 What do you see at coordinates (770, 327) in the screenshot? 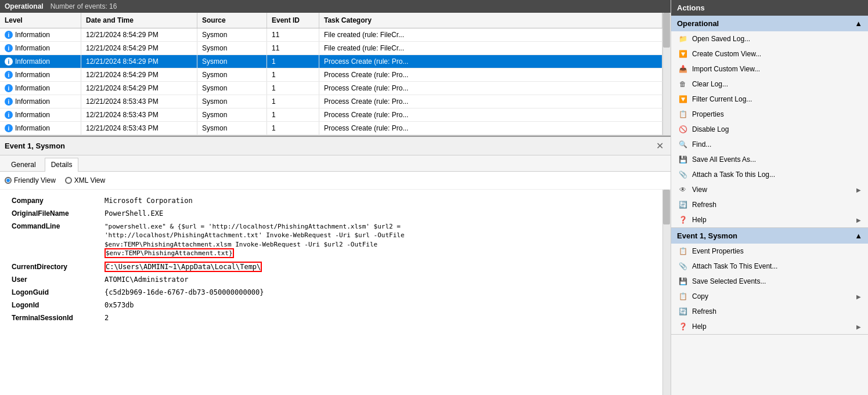
I see `sidebar-item-1-5: ❓ Help ▶` at bounding box center [770, 327].